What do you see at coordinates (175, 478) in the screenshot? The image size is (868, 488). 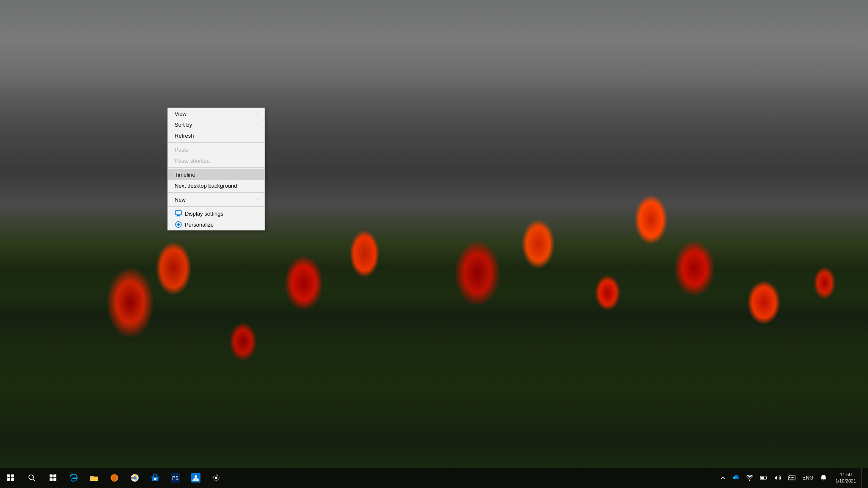 I see `taskbar-app-powershell: PS` at bounding box center [175, 478].